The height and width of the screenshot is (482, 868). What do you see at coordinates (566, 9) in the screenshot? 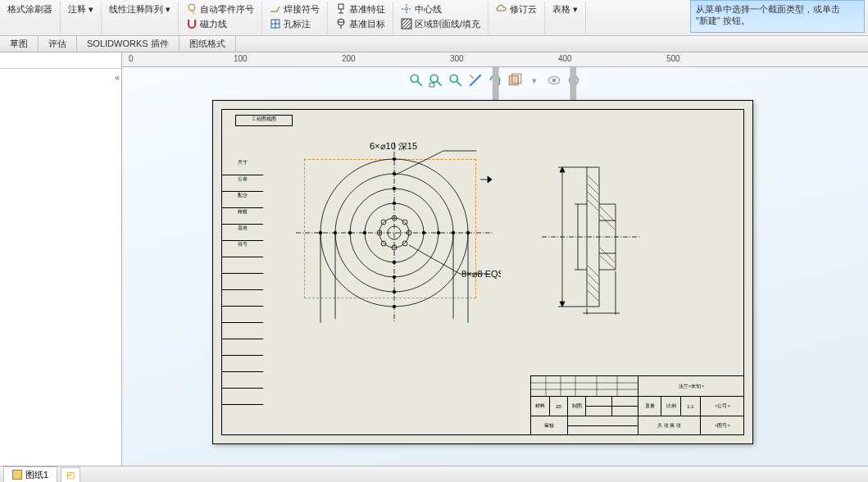
I see `tables-button: 表格 ▾` at bounding box center [566, 9].